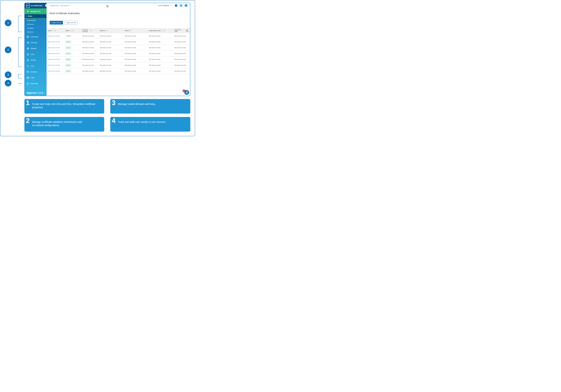  I want to click on user-icon, so click(186, 5).